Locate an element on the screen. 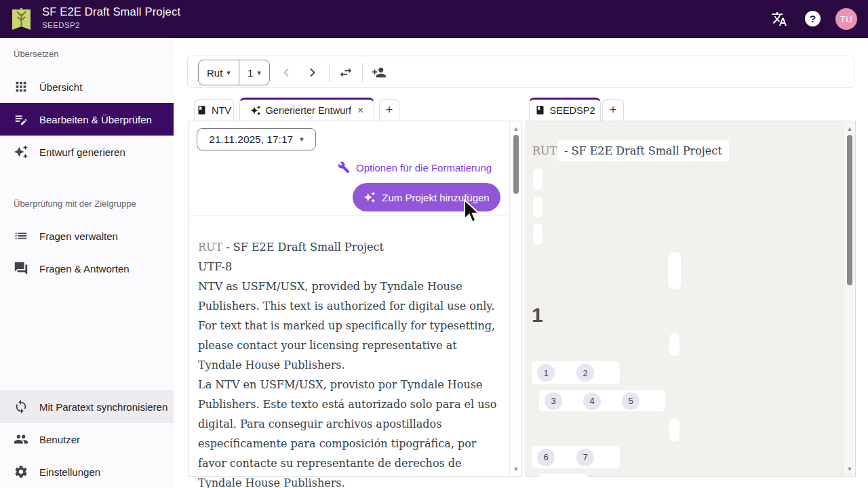 This screenshot has height=488, width=868. formatting-options-link: Optionen für die Formatierung is located at coordinates (415, 167).